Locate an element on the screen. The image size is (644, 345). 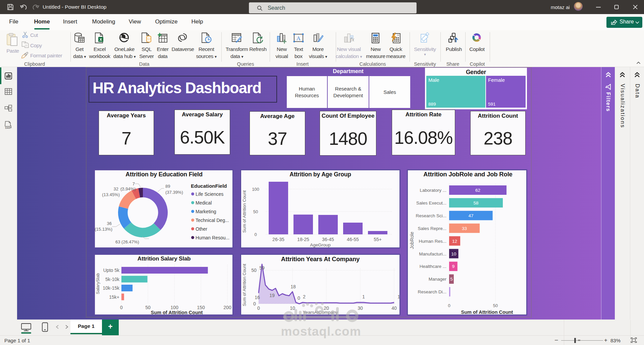
svg-text: 18 is located at coordinates (293, 287).